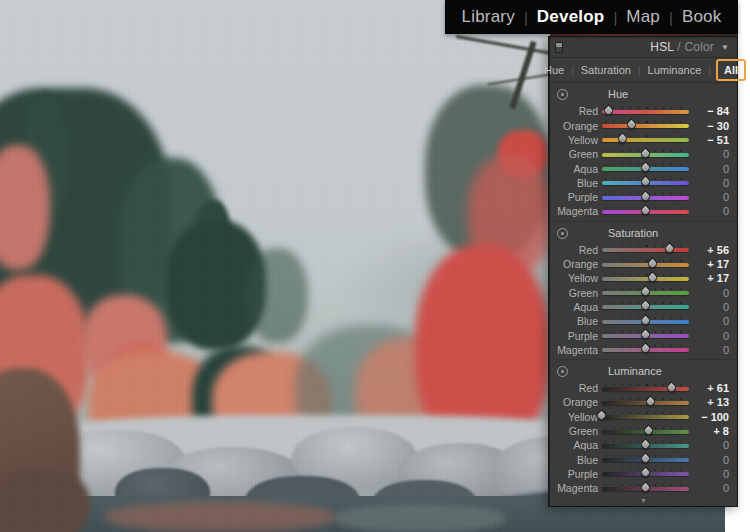  Describe the element at coordinates (646, 212) in the screenshot. I see `slider-track-hue-magenta` at that location.